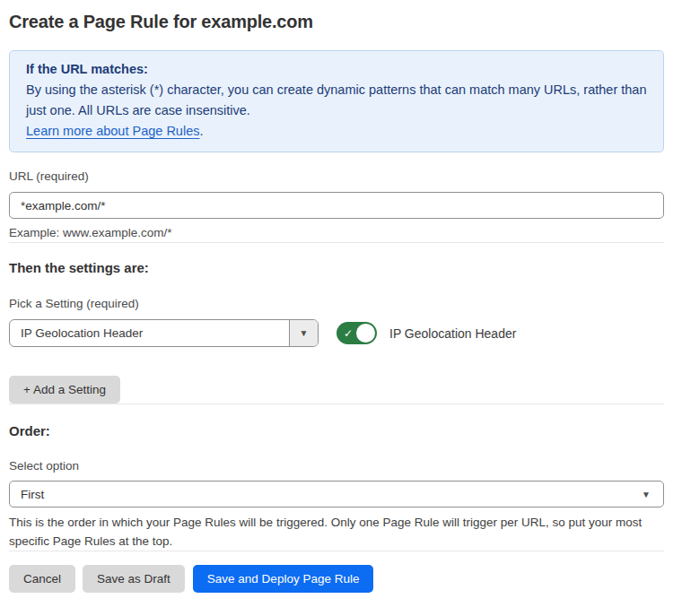  I want to click on url-input, so click(336, 205).